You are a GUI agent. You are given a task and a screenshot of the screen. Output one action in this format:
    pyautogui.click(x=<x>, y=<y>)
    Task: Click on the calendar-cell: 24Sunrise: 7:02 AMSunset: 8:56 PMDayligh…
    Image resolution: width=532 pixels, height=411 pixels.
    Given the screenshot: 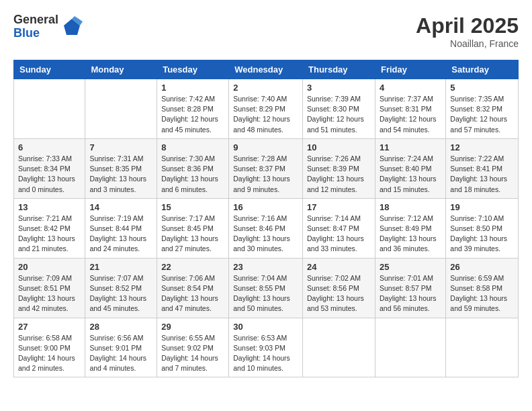 What is the action you would take?
    pyautogui.click(x=339, y=287)
    